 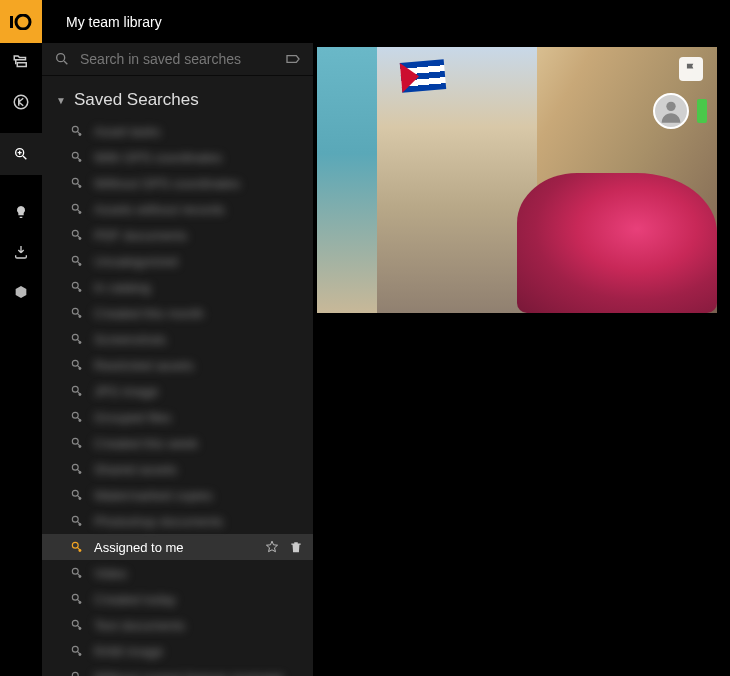 What do you see at coordinates (178, 235) in the screenshot?
I see `saved-search-item: PDF documents` at bounding box center [178, 235].